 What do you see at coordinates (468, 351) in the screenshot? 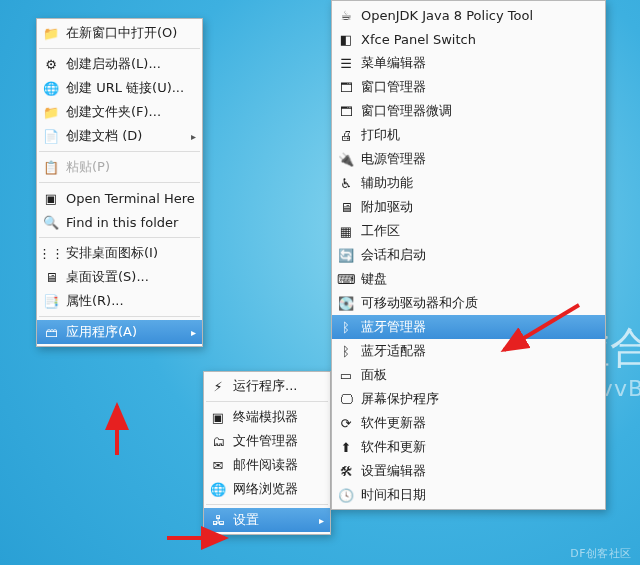
I see `bluetooth-adapters-item: ᛒ 蓝牙适配器` at bounding box center [468, 351].